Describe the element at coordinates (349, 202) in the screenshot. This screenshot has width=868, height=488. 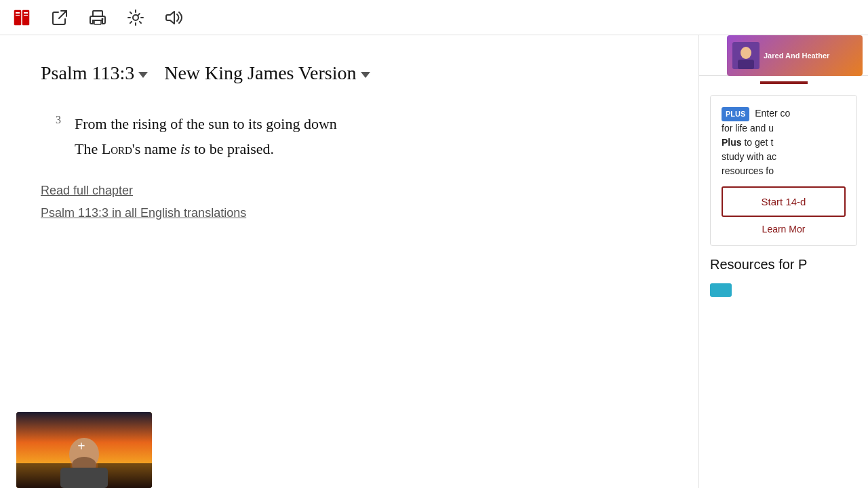
I see `link-section: Read full chapter Psalm 113:3 in all Eng…` at that location.